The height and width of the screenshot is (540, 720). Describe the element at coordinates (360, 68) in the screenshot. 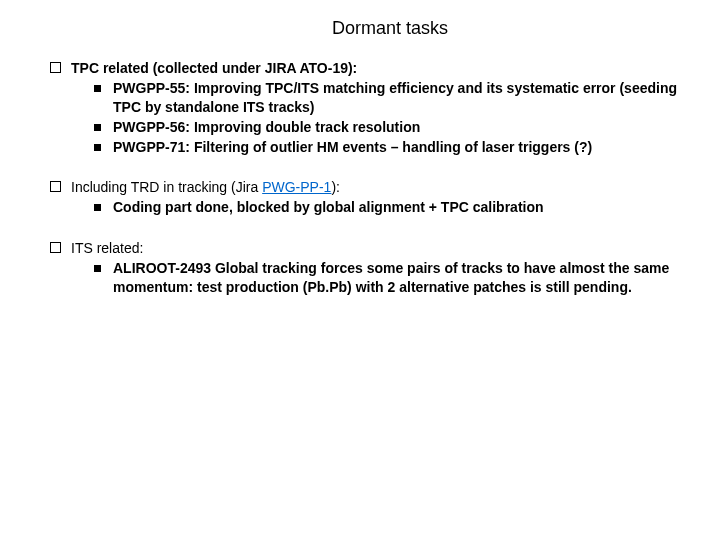

I see `list-item: TPC related (collected under JIRA ATO-19…` at that location.